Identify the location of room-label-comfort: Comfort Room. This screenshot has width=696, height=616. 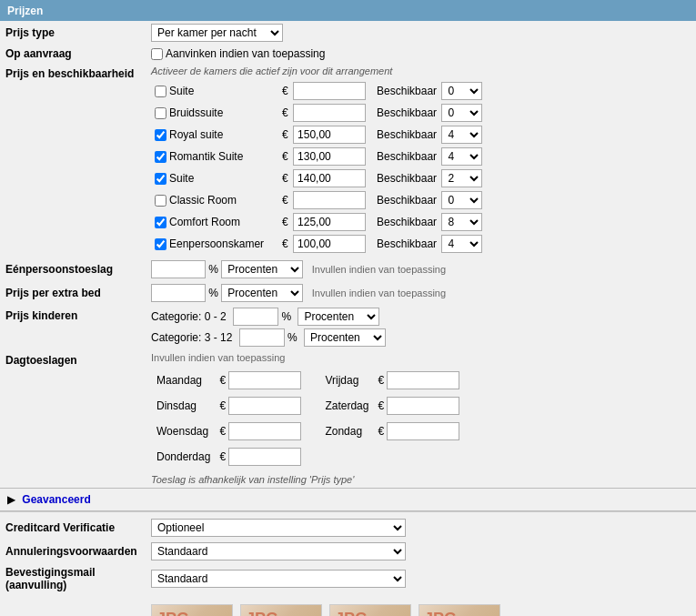
(215, 222).